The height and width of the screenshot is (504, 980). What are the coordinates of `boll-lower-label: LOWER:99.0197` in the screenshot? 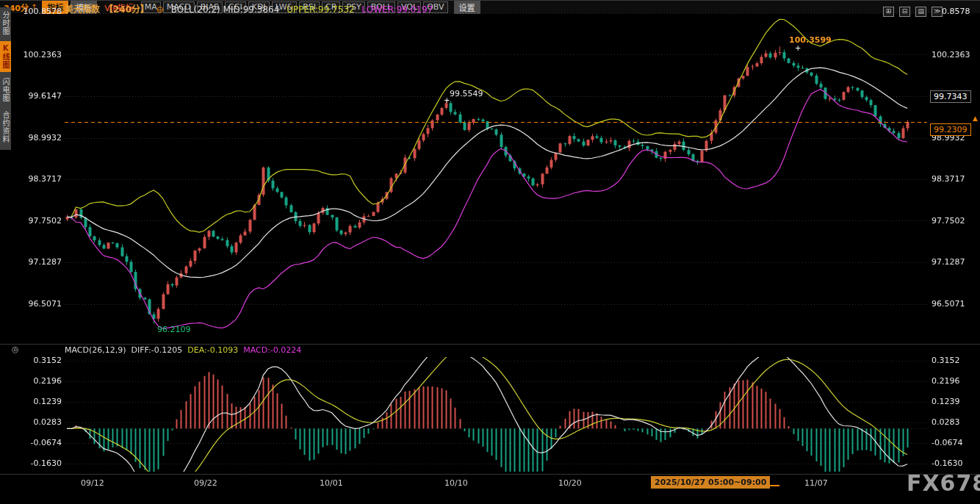 It's located at (397, 10).